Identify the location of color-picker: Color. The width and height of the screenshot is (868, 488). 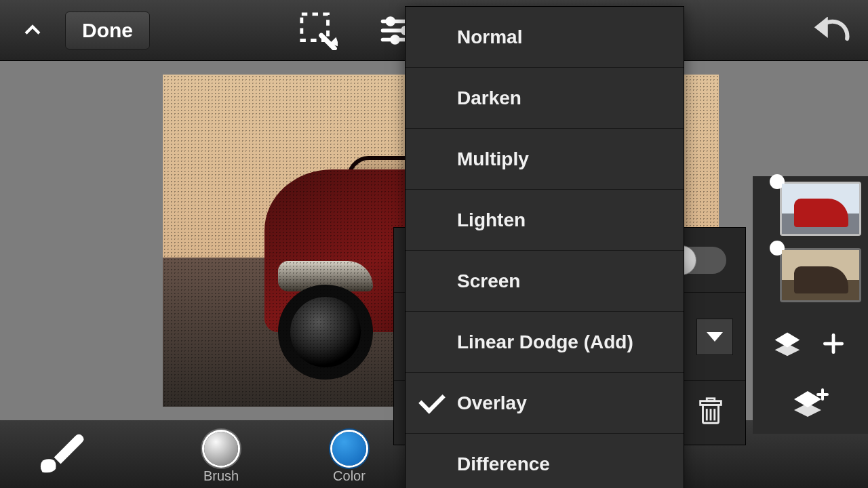
(349, 458).